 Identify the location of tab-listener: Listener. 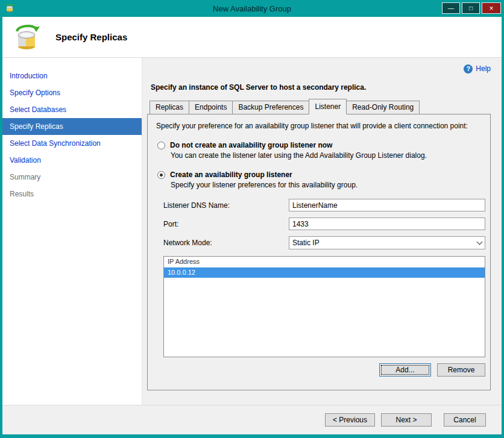
(328, 107).